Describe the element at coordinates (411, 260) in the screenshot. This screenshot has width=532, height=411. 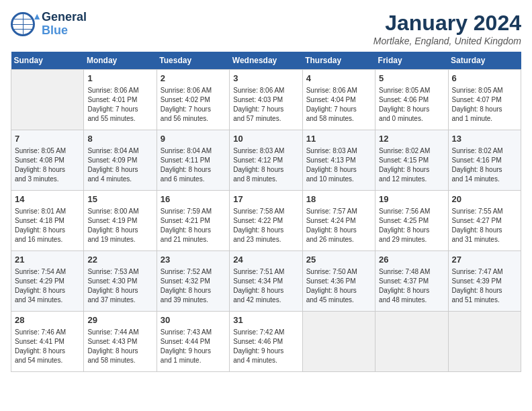
I see `day-number: 26` at that location.